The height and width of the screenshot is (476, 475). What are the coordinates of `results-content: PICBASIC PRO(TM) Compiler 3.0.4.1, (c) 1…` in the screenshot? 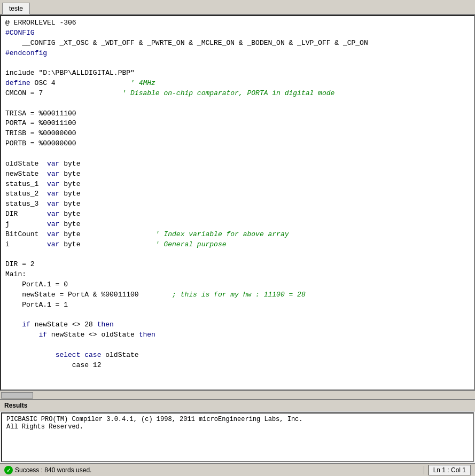 It's located at (237, 437).